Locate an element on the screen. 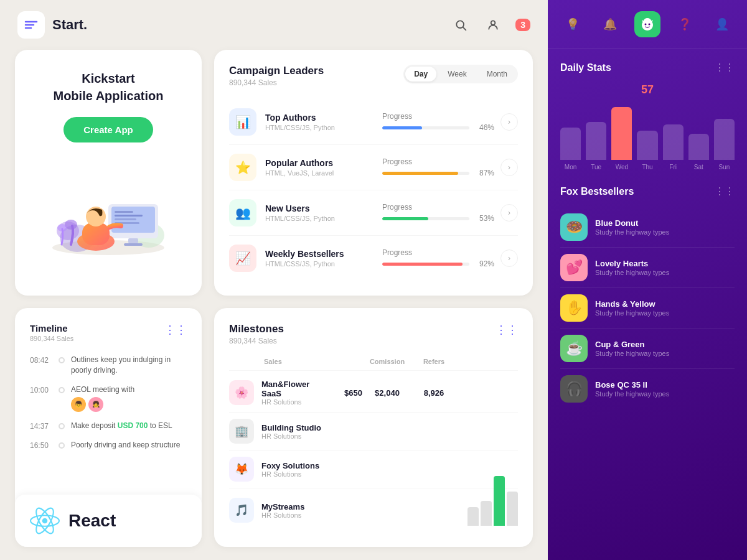  milestone-row-3: 🎵 MyStreams HR Solutions is located at coordinates (374, 510).